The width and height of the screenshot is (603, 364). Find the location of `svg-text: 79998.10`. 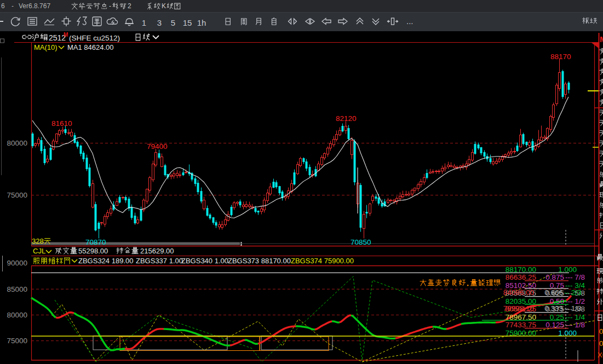

svg-text: 79998.10 is located at coordinates (519, 309).